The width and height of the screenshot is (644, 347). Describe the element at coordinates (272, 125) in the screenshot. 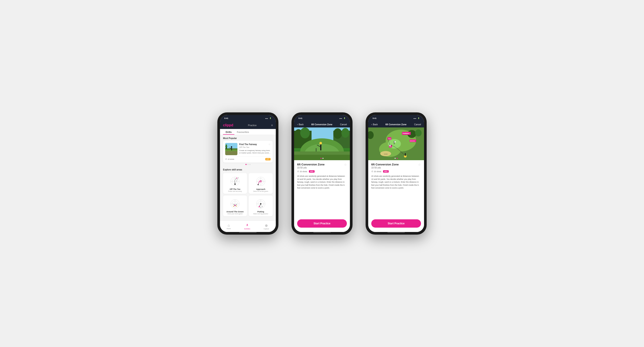

I see `menu-icon: ≡` at that location.